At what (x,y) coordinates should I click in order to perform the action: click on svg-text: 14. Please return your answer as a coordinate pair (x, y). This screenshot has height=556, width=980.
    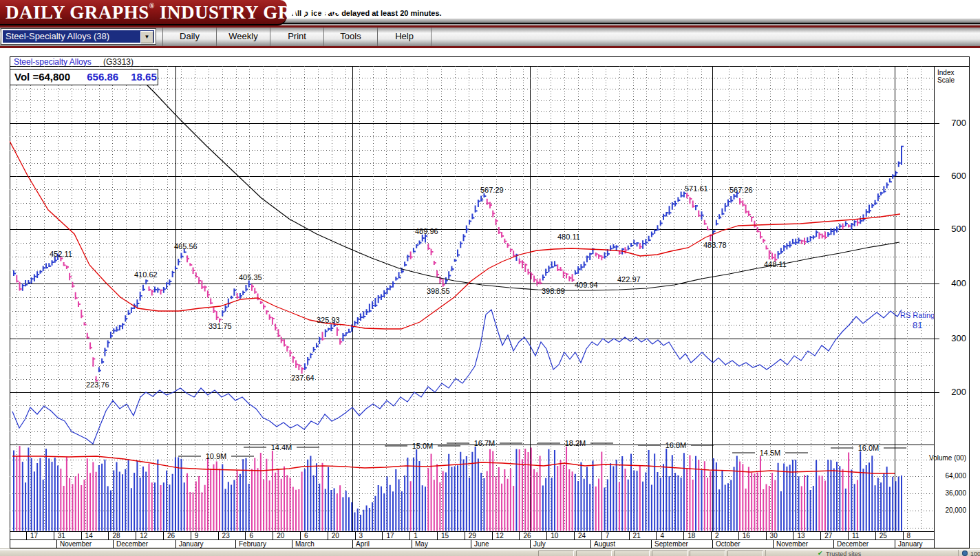
    Looking at the image, I should click on (89, 535).